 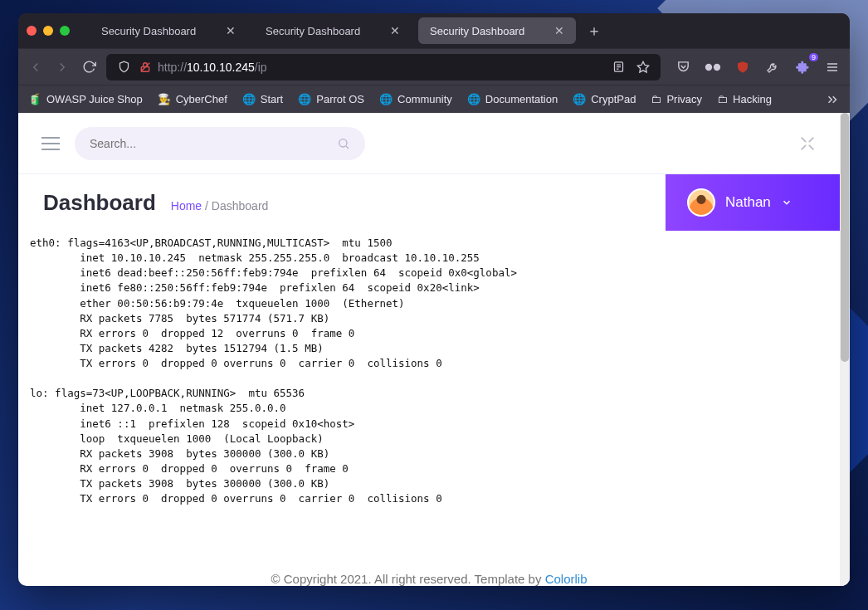 I want to click on avatar, so click(x=701, y=203).